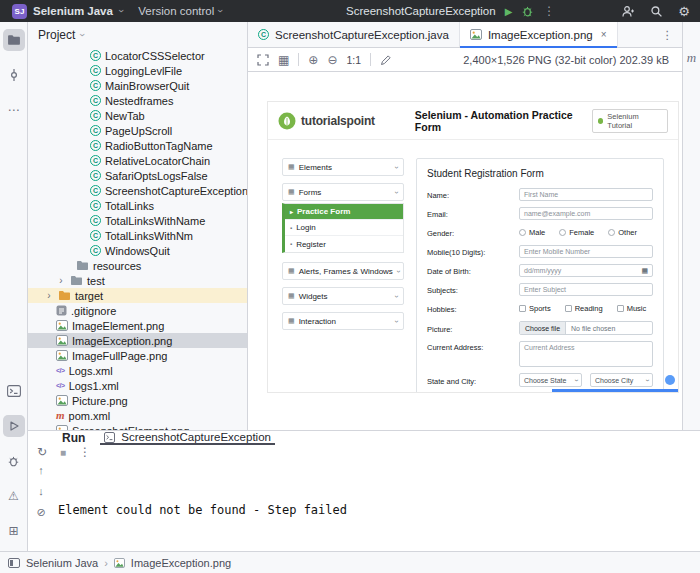 Image resolution: width=700 pixels, height=573 pixels. Describe the element at coordinates (543, 328) in the screenshot. I see `choose-file-button: Choose file` at that location.